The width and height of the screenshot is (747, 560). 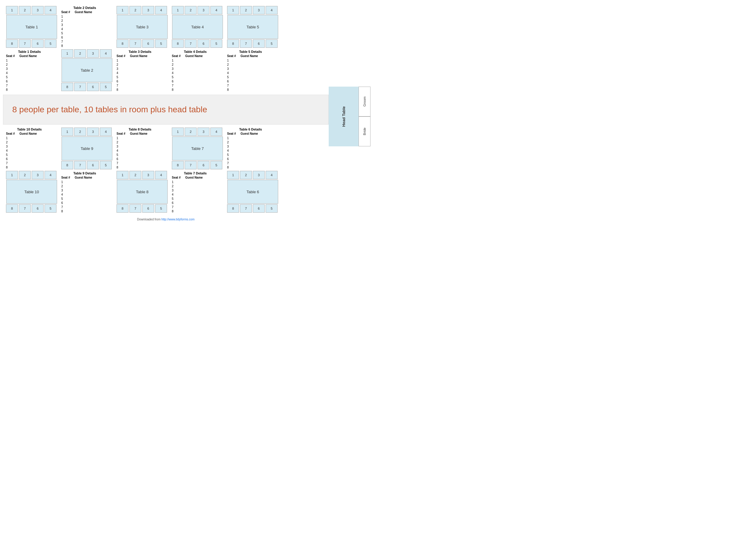 I want to click on table4-bottom-seats: 8 7 6 5, so click(x=198, y=44).